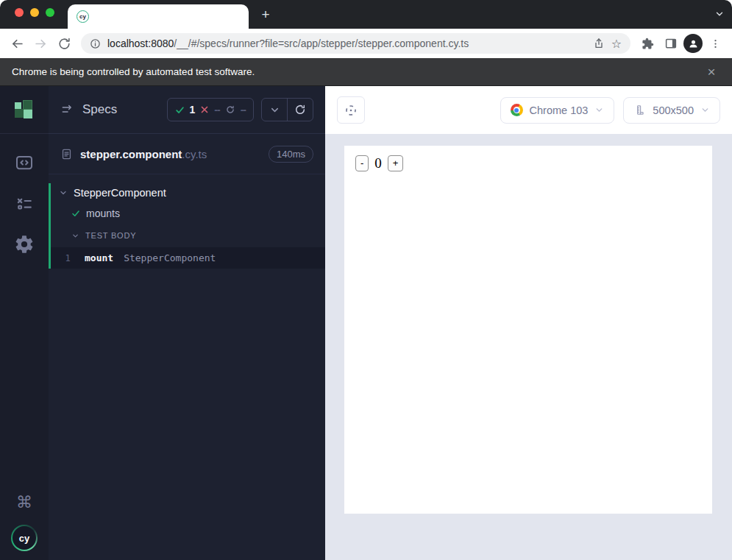  Describe the element at coordinates (133, 72) in the screenshot. I see `automation-banner-text: Chrome is being controlled by automated …` at that location.